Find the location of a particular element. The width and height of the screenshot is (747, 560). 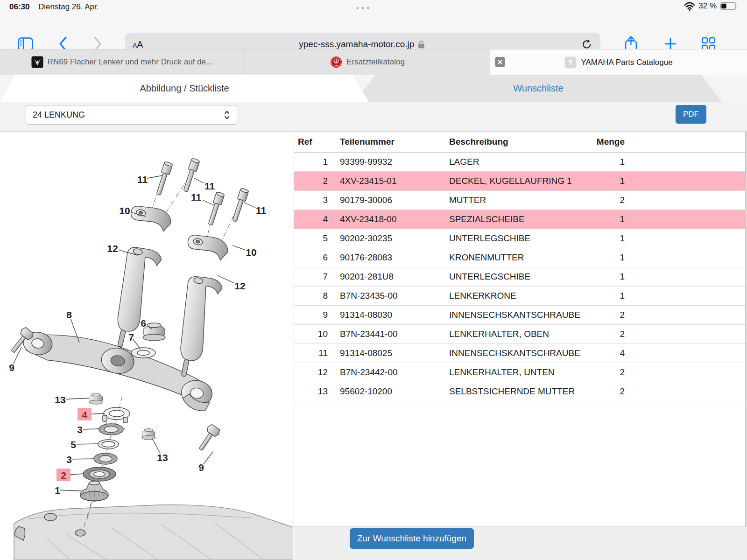

table-row: 10B7N-23441-00LENKERHALTER, OBEN2 is located at coordinates (520, 334).